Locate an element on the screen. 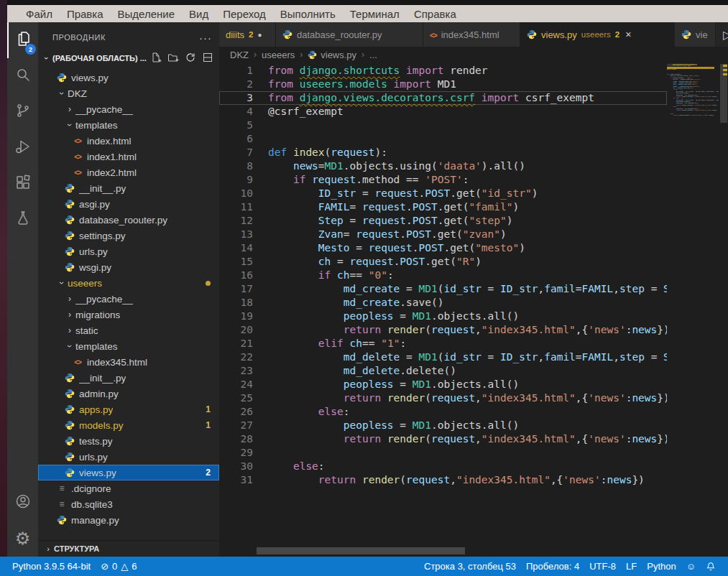 This screenshot has width=728, height=576. horizontal-scrollbar is located at coordinates (361, 551).